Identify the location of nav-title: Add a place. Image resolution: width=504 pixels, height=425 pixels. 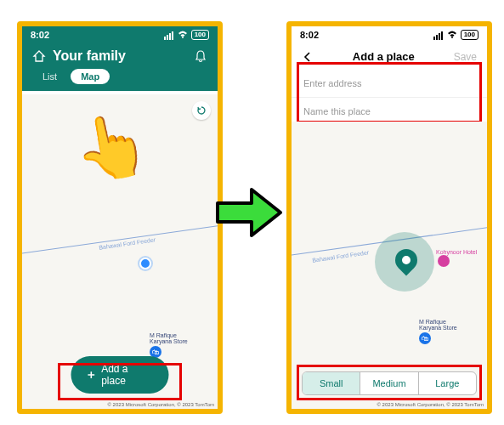
(384, 56).